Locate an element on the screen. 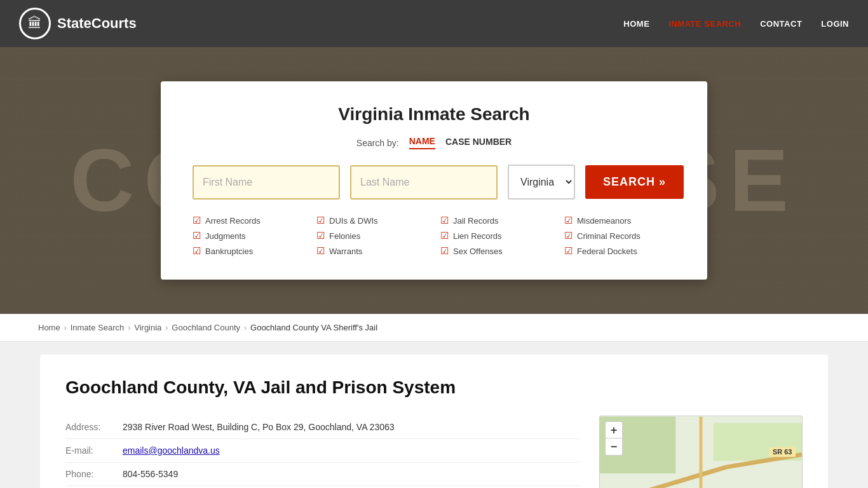  checkbox-label: Arrest Records is located at coordinates (233, 221).